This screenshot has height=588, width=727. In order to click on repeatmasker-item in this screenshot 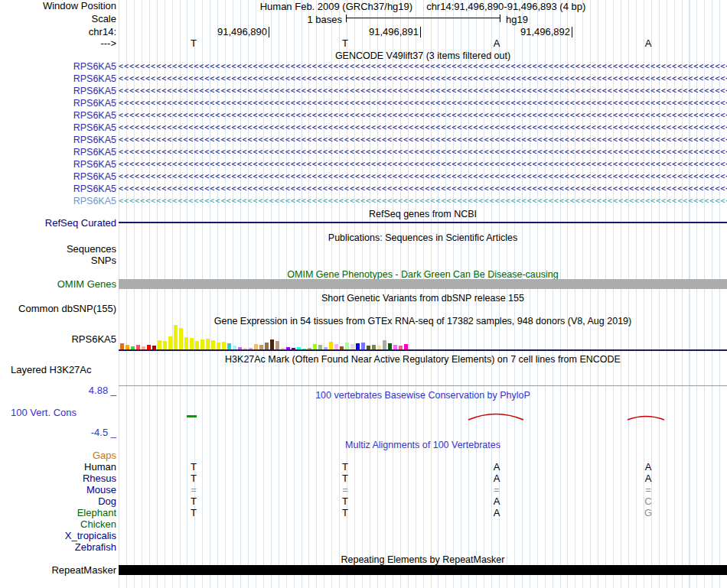, I will do `click(422, 570)`.